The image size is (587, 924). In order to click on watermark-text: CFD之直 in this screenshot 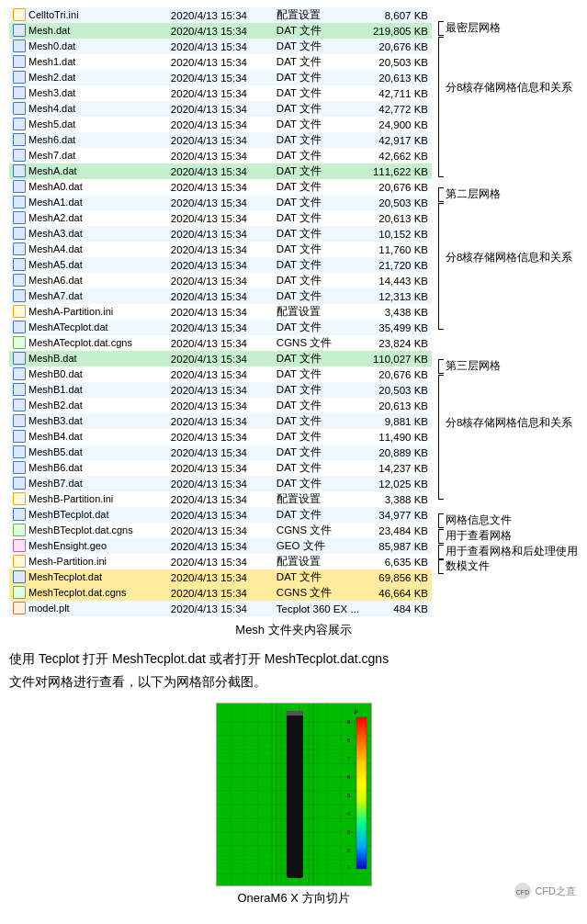, I will do `click(555, 891)`.